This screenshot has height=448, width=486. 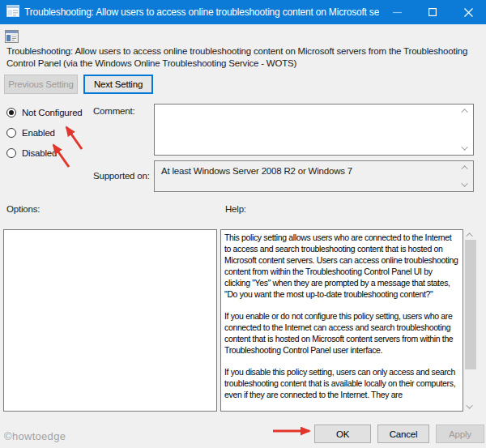 What do you see at coordinates (342, 383) in the screenshot?
I see `help-paragraph: If you disable this policy setting, user…` at bounding box center [342, 383].